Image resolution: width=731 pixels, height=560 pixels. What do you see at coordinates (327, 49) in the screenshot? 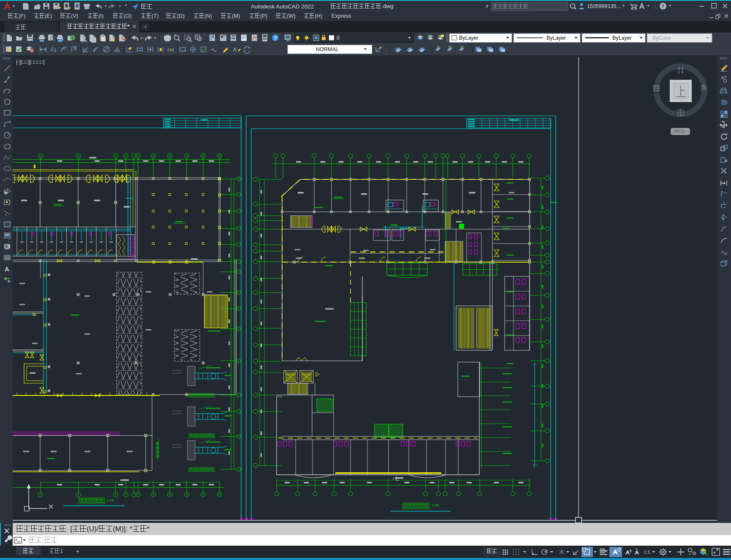
I see `svg-text: NORMAL` at bounding box center [327, 49].